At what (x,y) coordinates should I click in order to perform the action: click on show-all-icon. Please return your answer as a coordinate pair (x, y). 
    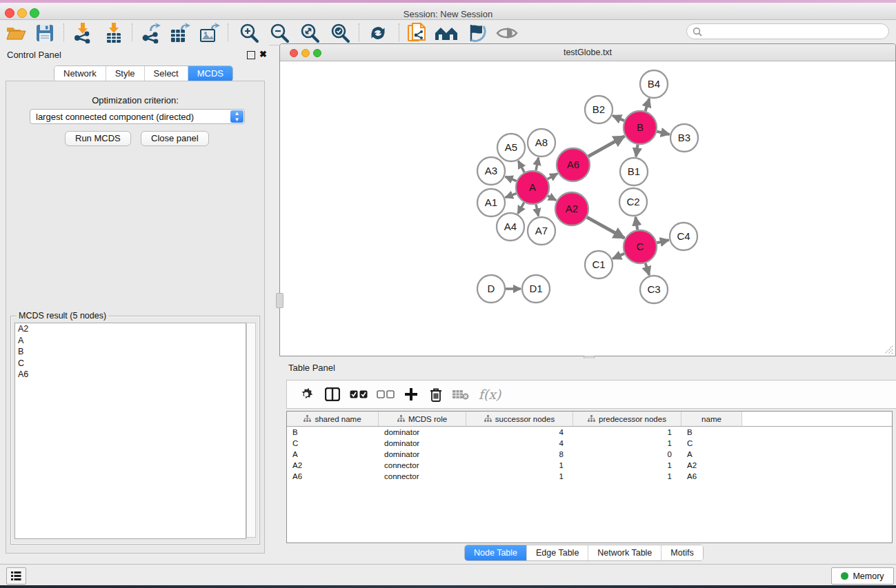
    Looking at the image, I should click on (446, 33).